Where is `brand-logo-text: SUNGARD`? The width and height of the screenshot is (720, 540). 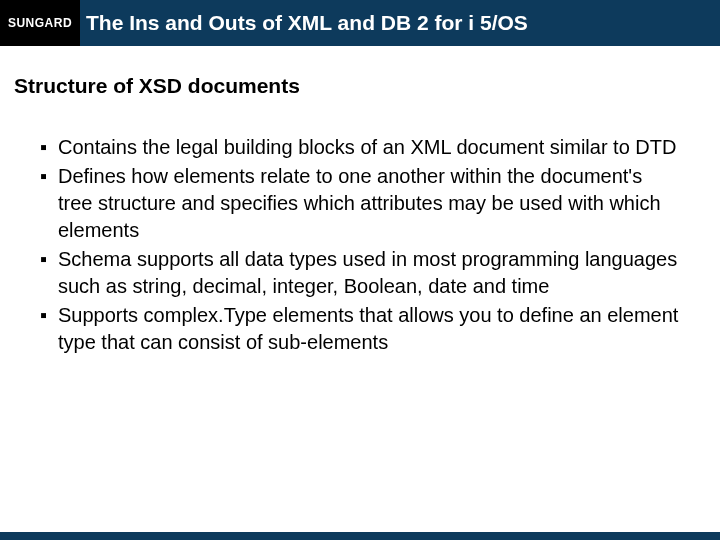 brand-logo-text: SUNGARD is located at coordinates (40, 23).